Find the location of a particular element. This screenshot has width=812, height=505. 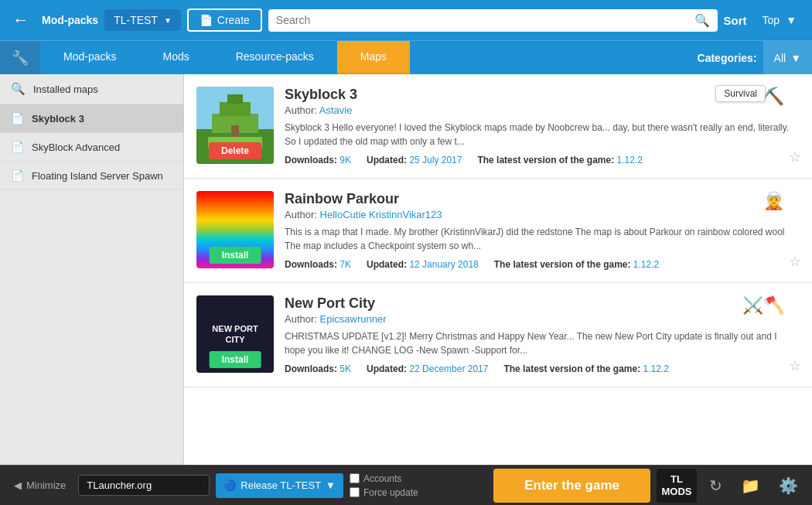

map-author-name: Astavie is located at coordinates (336, 110).